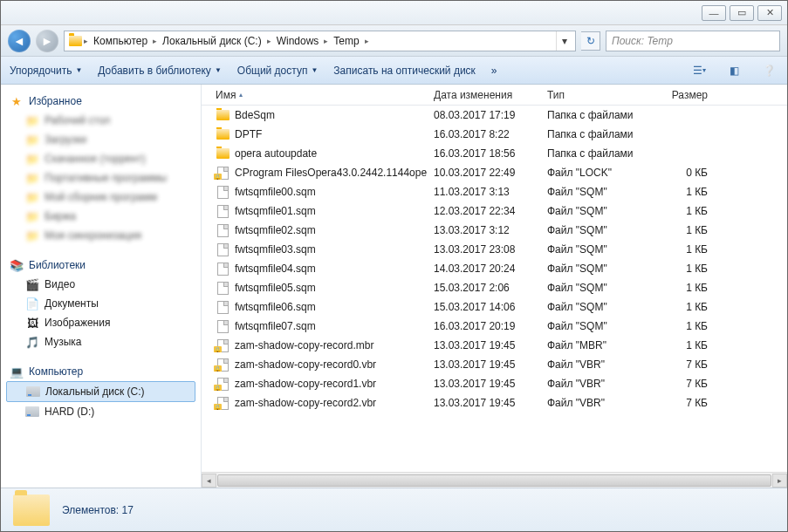  What do you see at coordinates (497, 307) in the screenshot?
I see `file-row: fwtsqmfile06.sqm15.03.2017 14:06Файл "SQ…` at bounding box center [497, 307].